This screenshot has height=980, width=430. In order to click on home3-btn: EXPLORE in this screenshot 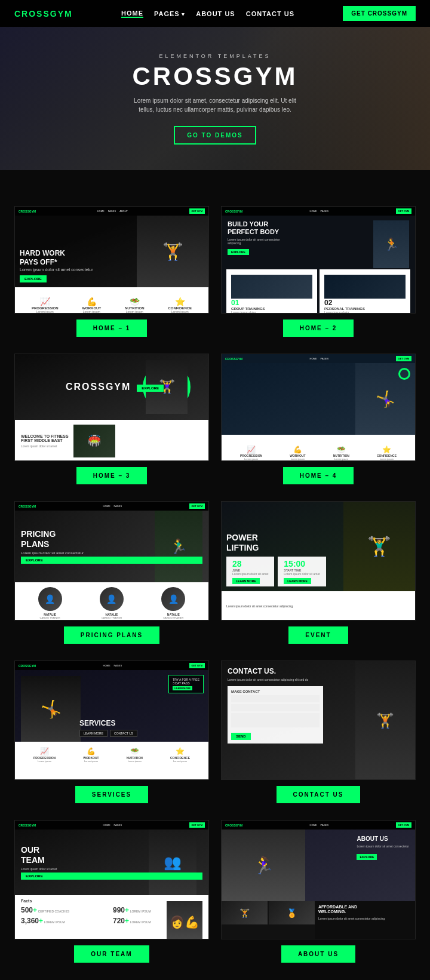, I will do `click(150, 388)`.